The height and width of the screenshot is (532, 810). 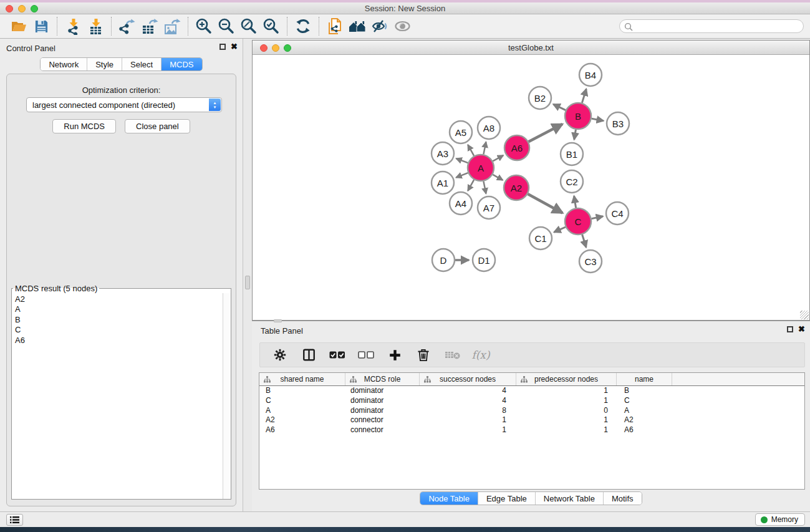 What do you see at coordinates (566, 379) in the screenshot?
I see `column-header-predecessor-nodes: predecessor nodes` at bounding box center [566, 379].